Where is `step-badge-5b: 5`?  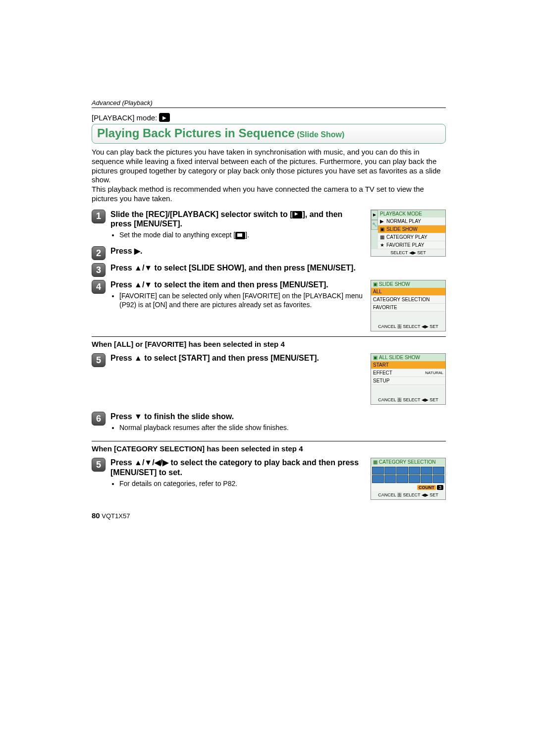 step-badge-5b: 5 is located at coordinates (99, 465).